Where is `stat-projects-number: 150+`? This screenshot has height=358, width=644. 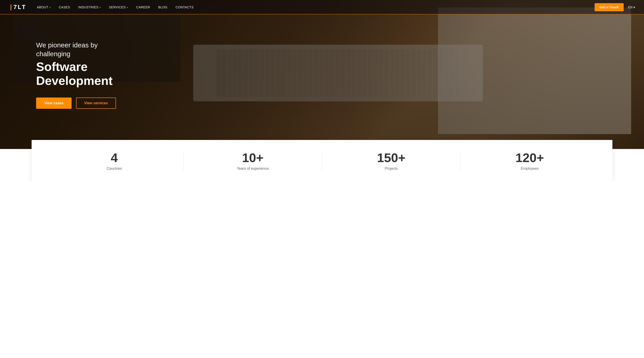 stat-projects-number: 150+ is located at coordinates (392, 158).